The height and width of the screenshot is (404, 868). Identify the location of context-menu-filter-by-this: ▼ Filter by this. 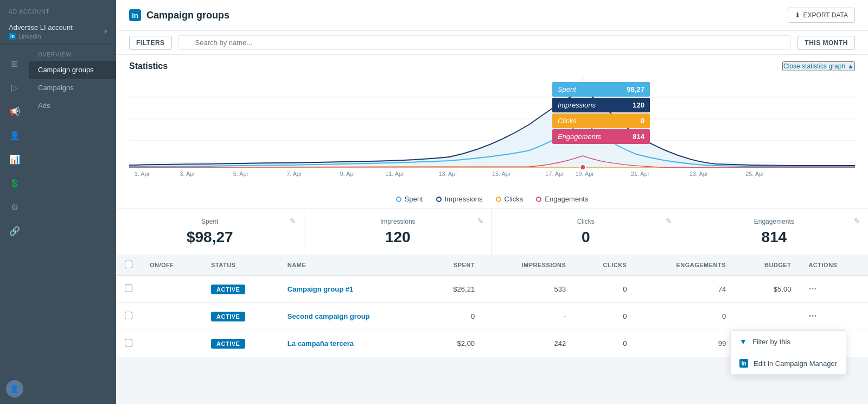
(788, 342).